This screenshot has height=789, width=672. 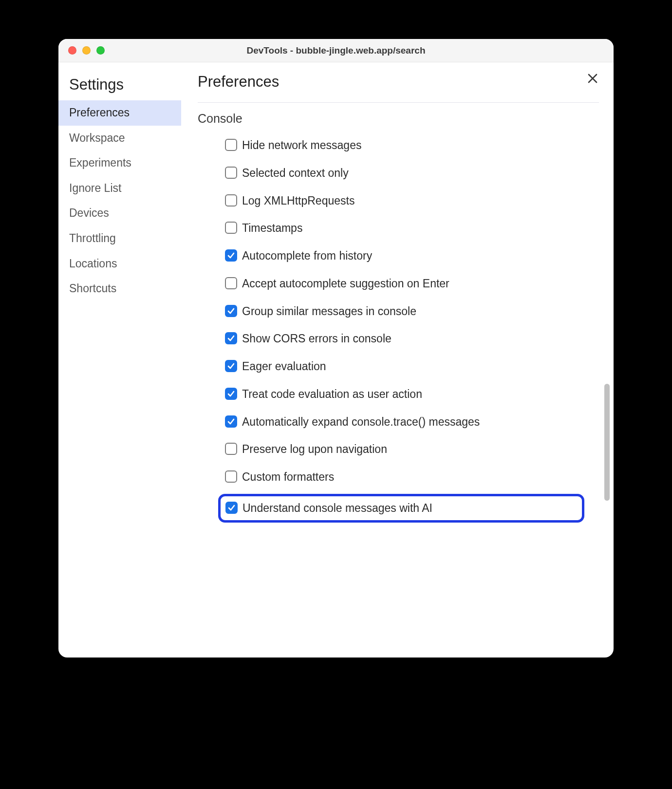 What do you see at coordinates (302, 145) in the screenshot?
I see `option-label: Hide network messages` at bounding box center [302, 145].